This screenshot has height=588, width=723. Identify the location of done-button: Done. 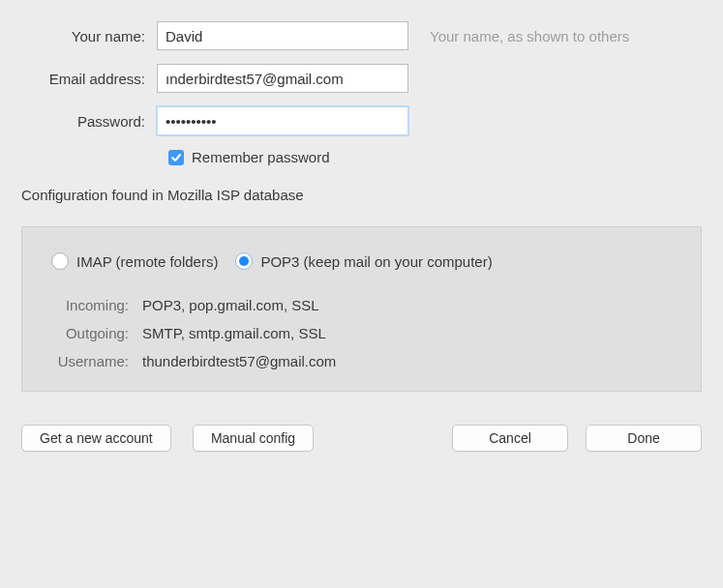
(644, 438).